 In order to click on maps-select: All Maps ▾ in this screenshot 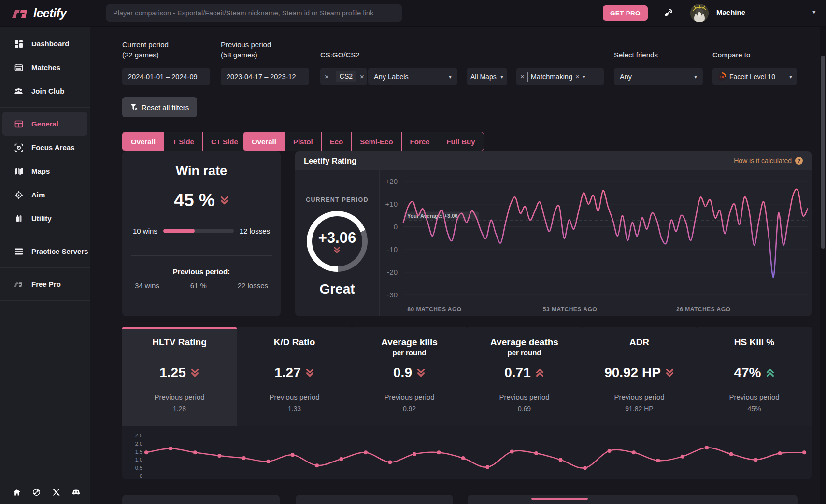, I will do `click(487, 76)`.